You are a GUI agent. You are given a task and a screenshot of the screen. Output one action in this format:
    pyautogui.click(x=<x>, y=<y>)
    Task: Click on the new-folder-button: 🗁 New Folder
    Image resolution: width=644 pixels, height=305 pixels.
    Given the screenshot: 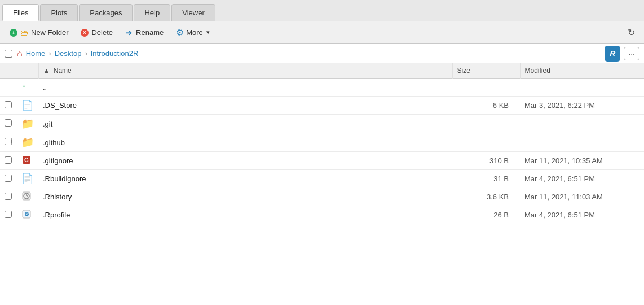 What is the action you would take?
    pyautogui.click(x=39, y=33)
    